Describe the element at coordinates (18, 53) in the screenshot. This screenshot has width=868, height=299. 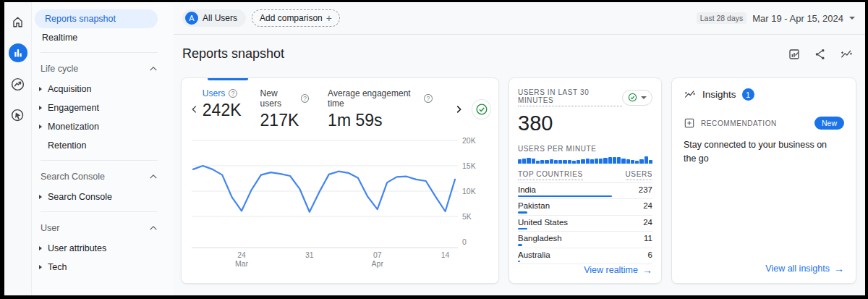
I see `reports-icon` at that location.